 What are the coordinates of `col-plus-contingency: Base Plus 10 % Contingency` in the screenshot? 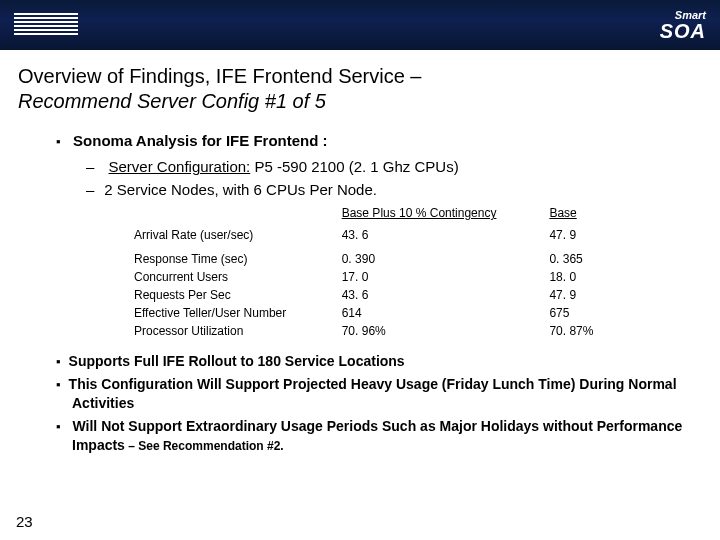 It's located at (438, 215).